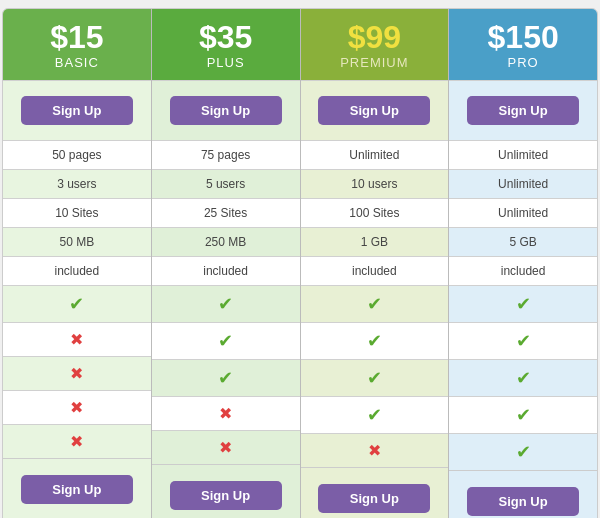 The width and height of the screenshot is (600, 518). Describe the element at coordinates (375, 270) in the screenshot. I see `premium-feature-4: included` at that location.